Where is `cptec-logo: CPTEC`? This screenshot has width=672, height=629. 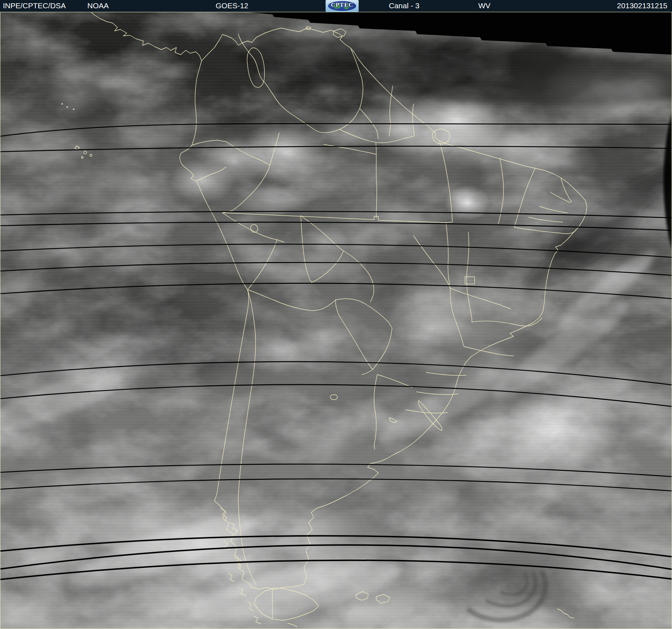 cptec-logo: CPTEC is located at coordinates (342, 6).